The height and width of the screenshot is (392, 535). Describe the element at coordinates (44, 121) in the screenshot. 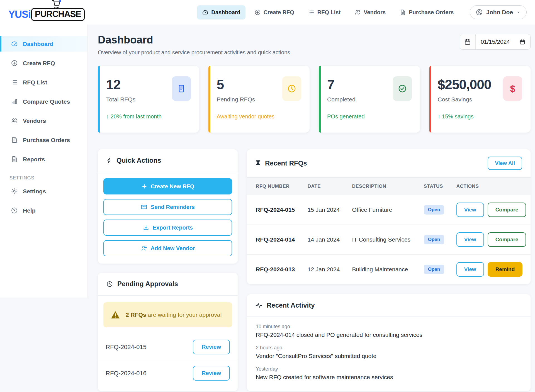

I see `sidebar-item-vendors: Vendors` at that location.